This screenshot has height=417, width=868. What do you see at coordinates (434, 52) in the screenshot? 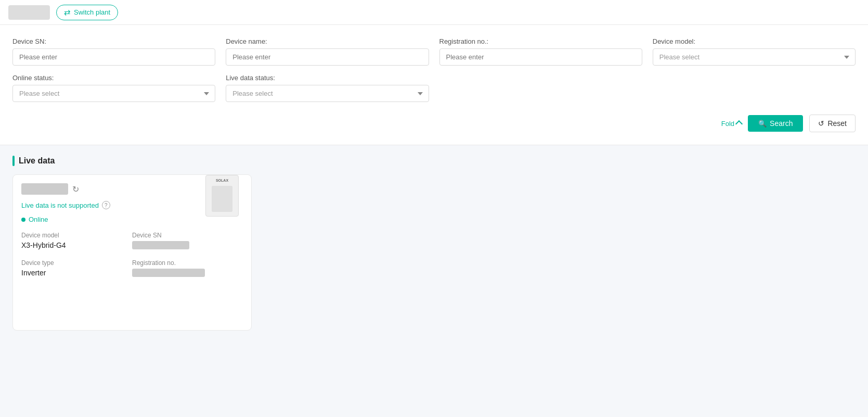
I see `filter-row-1: Device SN: Device name: Registration no.…` at bounding box center [434, 52].